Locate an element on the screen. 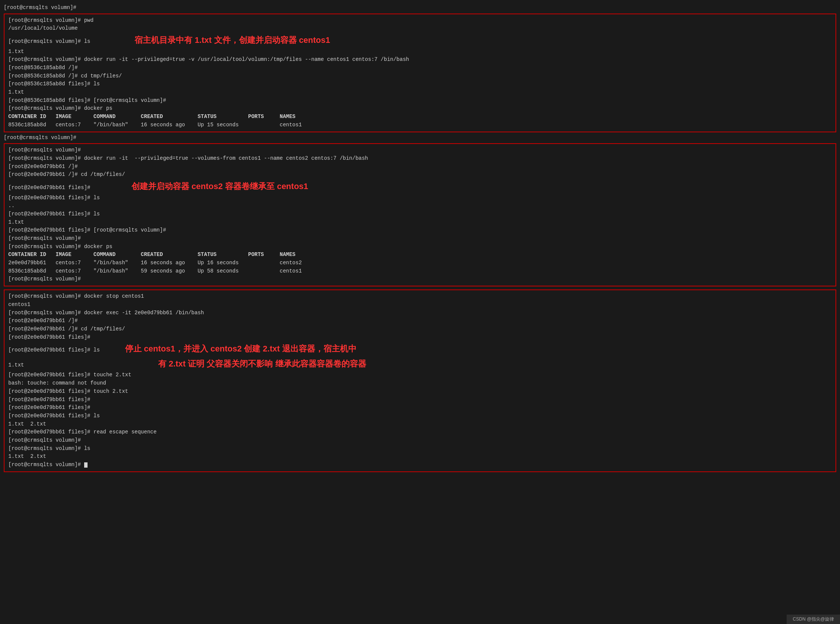 This screenshot has height=624, width=840. s3-line1: [root@crmsqlts volumn]# docker stop cent… is located at coordinates (420, 297).